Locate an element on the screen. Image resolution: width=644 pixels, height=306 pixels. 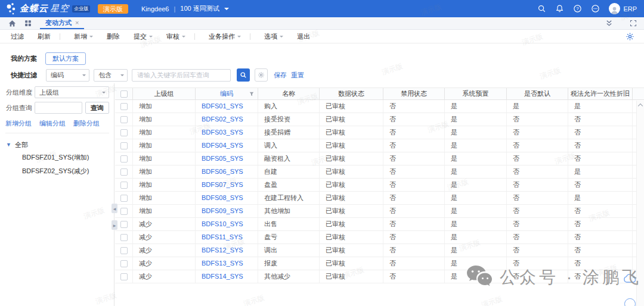
toolbar-button-refresh: 刷新 is located at coordinates (44, 37).